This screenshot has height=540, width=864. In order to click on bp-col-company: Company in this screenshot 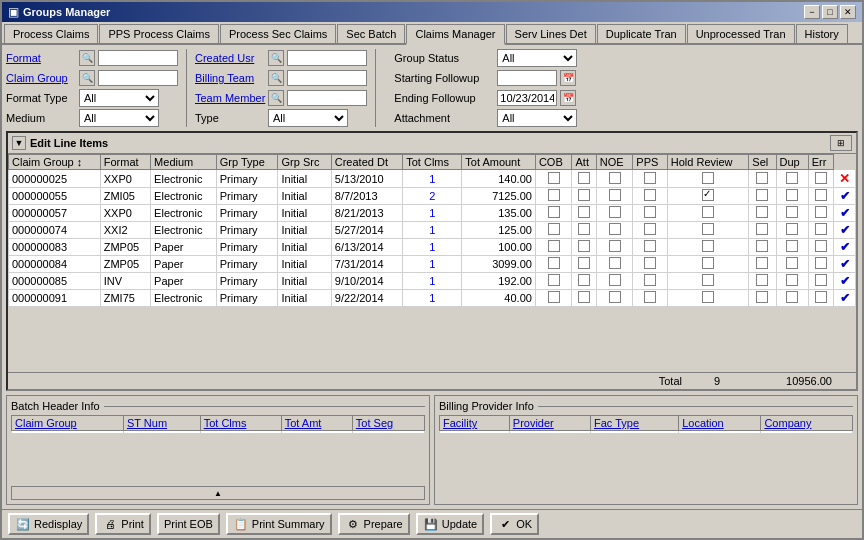, I will do `click(807, 424)`.